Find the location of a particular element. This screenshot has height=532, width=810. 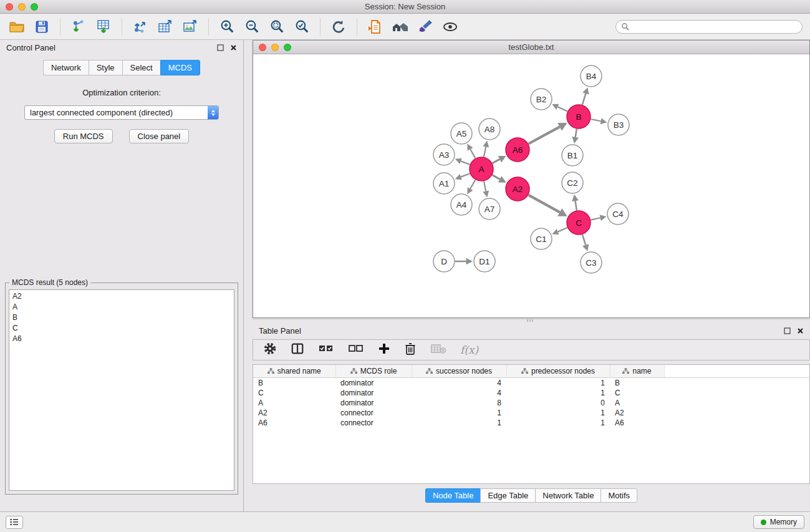

table-cell-shared_name: A6 is located at coordinates (294, 423).